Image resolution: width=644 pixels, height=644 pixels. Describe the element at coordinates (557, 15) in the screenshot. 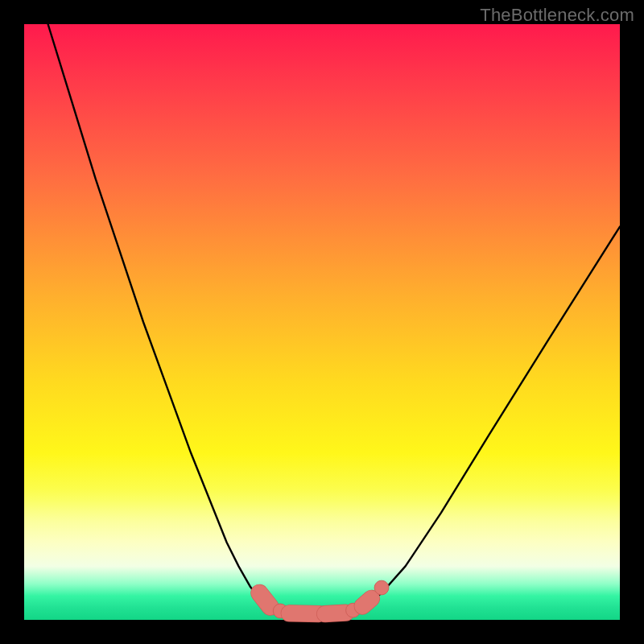

I see `watermark-text: TheBottleneck.com` at that location.